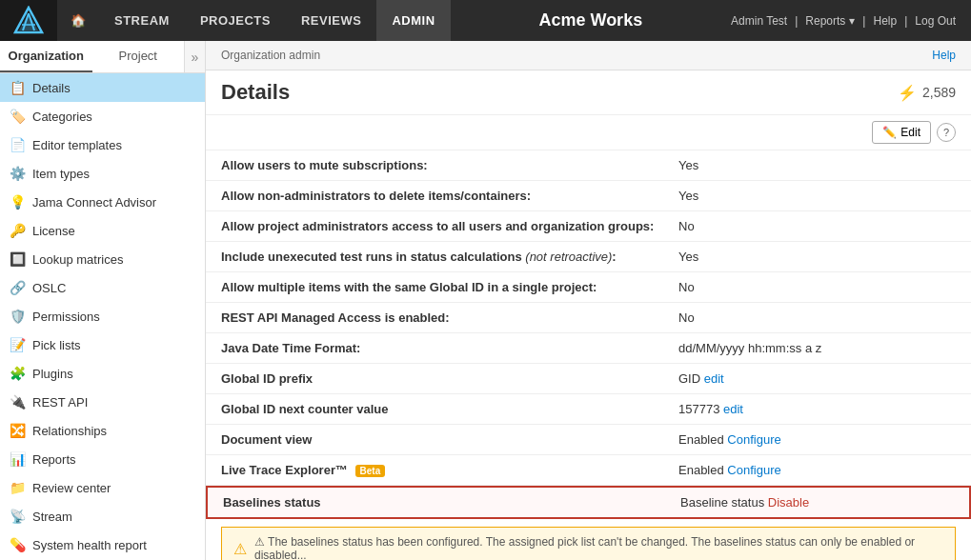  What do you see at coordinates (591, 21) in the screenshot?
I see `app-title: Acme Works` at bounding box center [591, 21].